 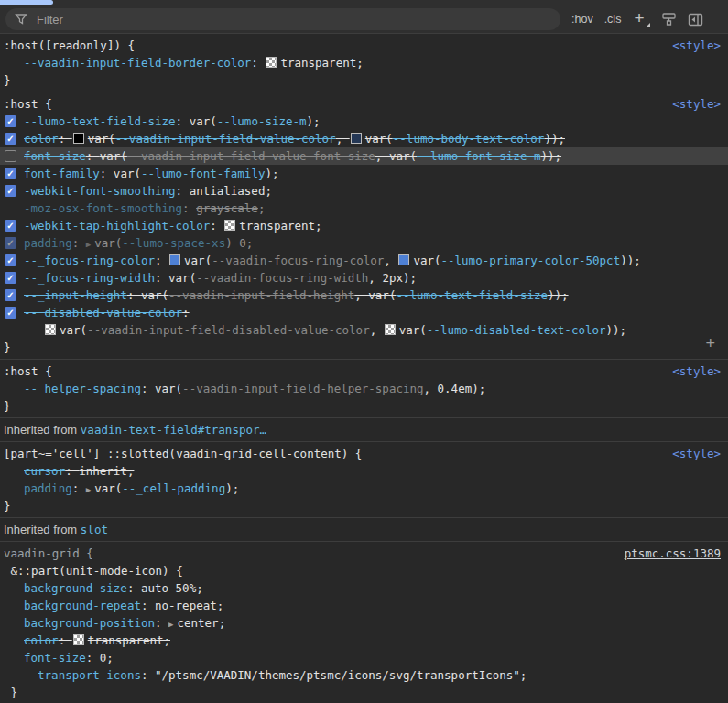 I want to click on property-value: auto 50%;, so click(x=172, y=588).